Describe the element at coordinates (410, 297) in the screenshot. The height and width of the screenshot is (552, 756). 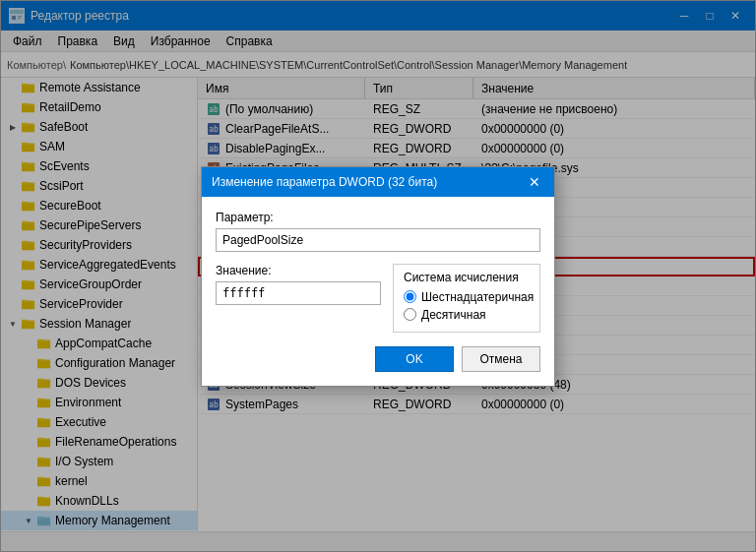
I see `radio-hex-input` at that location.